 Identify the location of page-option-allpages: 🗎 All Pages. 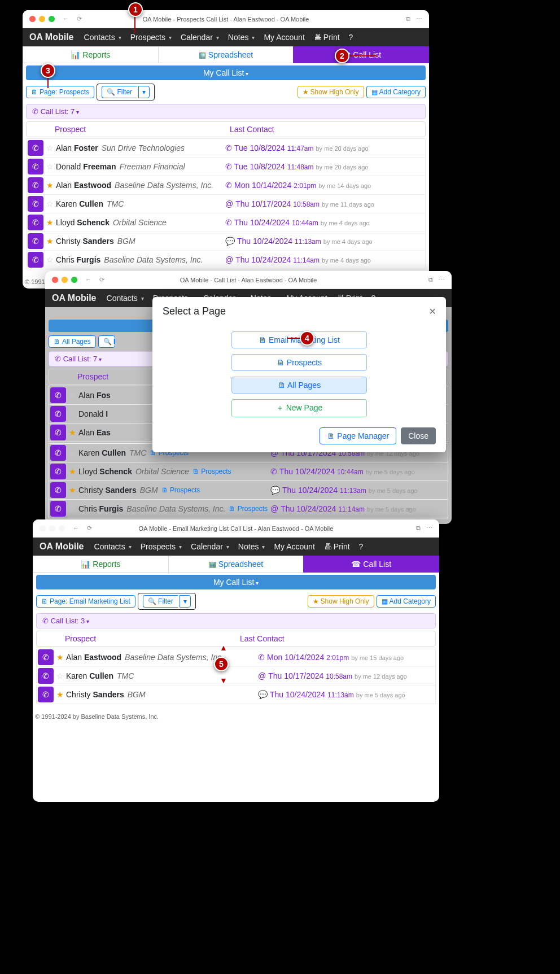
(299, 385).